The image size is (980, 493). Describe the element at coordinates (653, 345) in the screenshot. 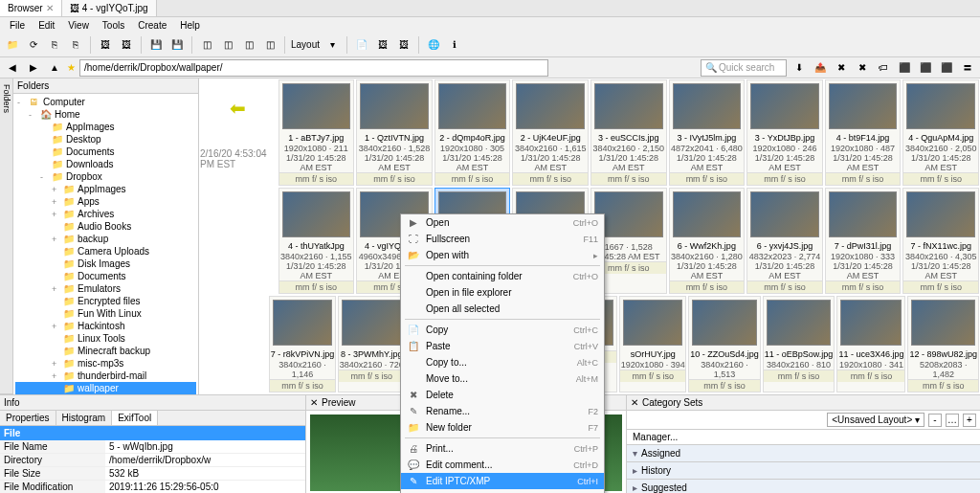

I see `thumbnail: sOrHUY.jpg1920x1080 · 394mm f/ s iso` at that location.